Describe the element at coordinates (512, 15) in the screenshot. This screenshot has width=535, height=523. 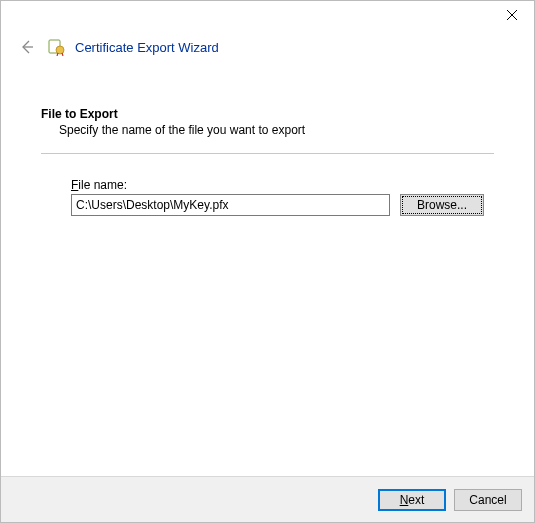
I see `close-button` at that location.